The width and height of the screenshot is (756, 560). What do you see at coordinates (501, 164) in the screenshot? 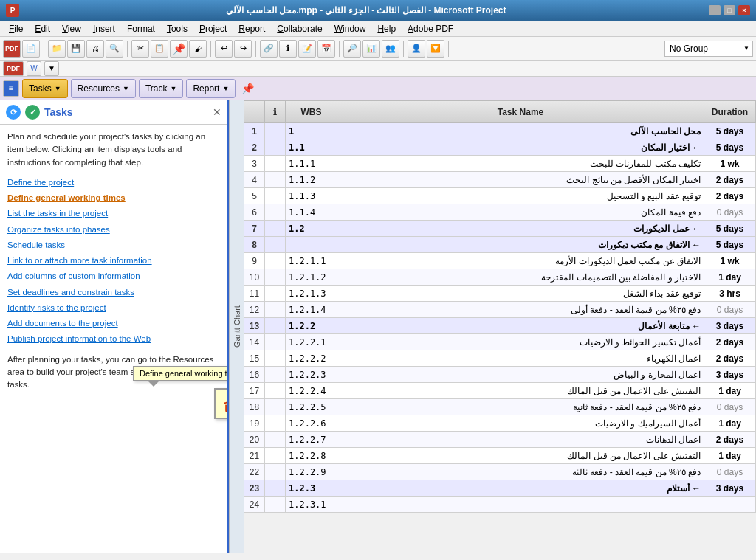
I see `table-row: 31.1.1تكليف مكتب للمقارنات للبحث1 wk` at bounding box center [501, 164].